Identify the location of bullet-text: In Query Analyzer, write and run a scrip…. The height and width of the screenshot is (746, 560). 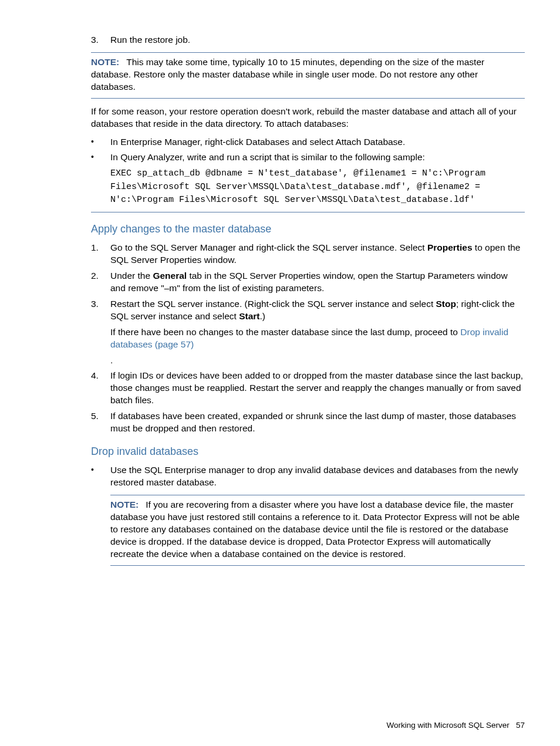
(318, 179).